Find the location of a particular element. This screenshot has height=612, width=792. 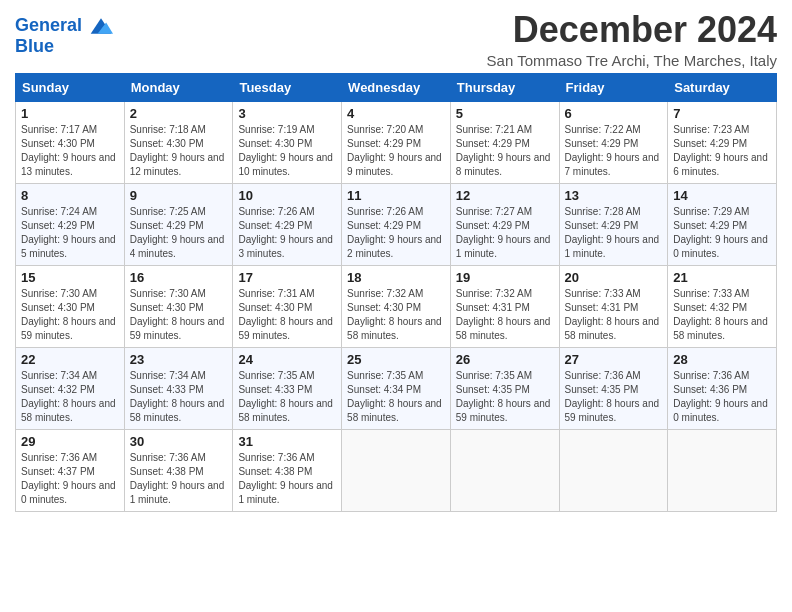

day-cell: 13Sunrise: 7:28 AM Sunset: 4:29 PM Dayli… is located at coordinates (614, 224).